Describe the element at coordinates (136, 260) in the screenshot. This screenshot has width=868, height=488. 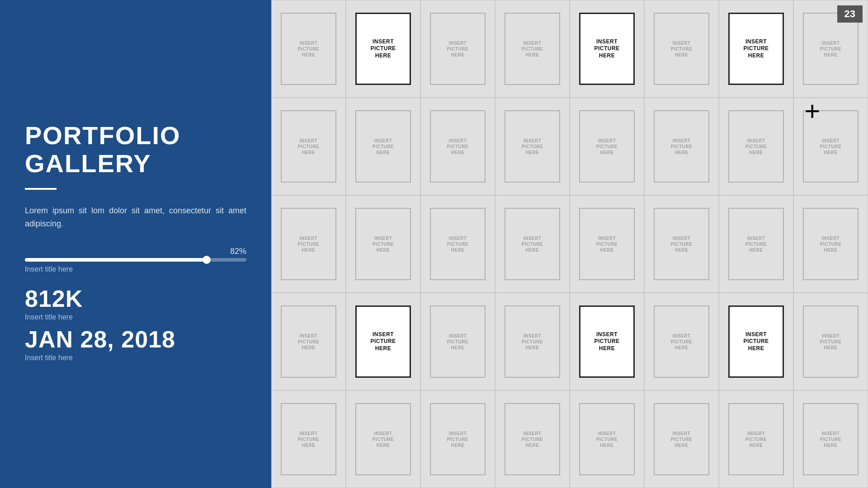
I see `progress-bar-track` at that location.